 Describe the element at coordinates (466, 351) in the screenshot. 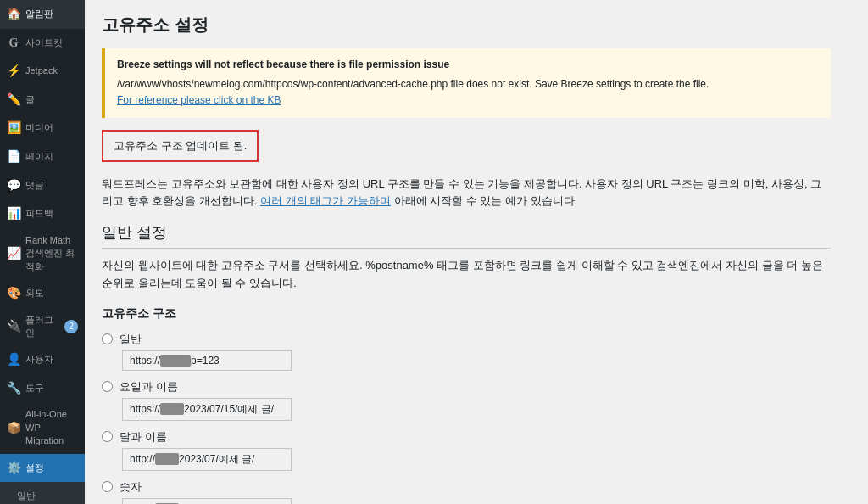

I see `radio-item-plain: 일반 https://p=123` at that location.